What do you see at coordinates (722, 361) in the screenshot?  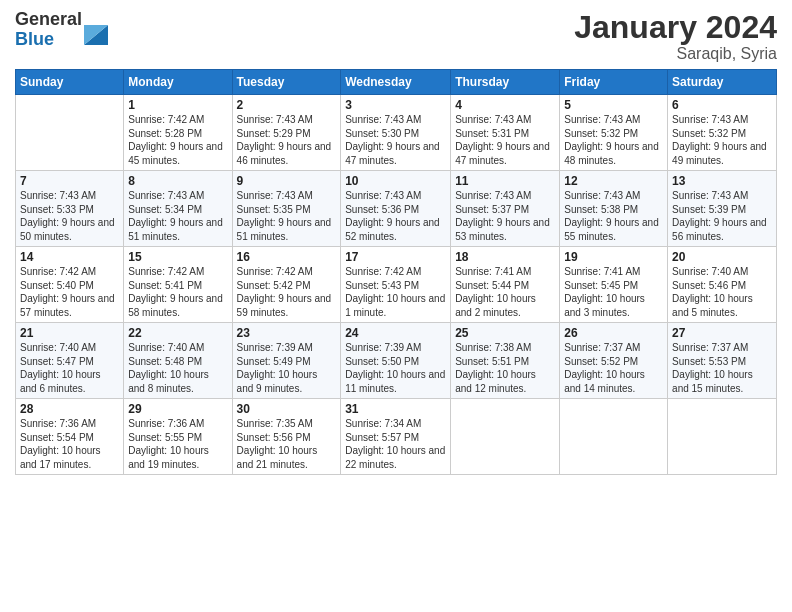 I see `table-cell: 27Sunrise: 7:37 AMSunset: 5:53 PMDayligh…` at bounding box center [722, 361].